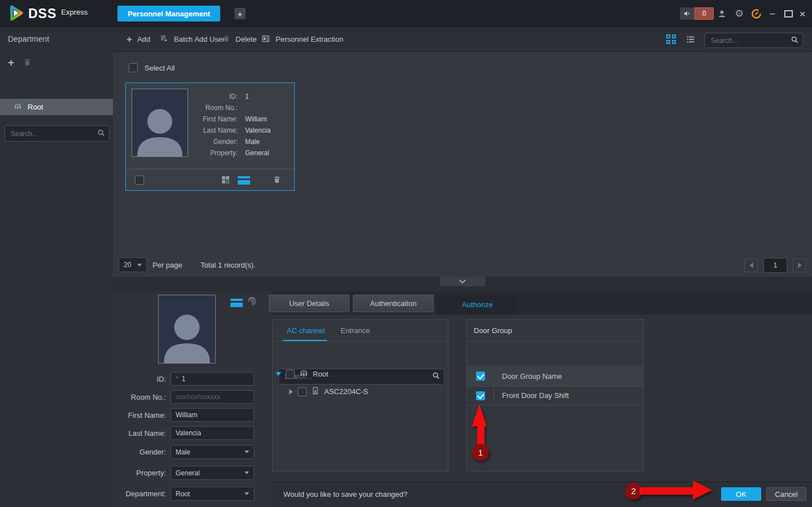 This screenshot has height=507, width=812. Describe the element at coordinates (532, 376) in the screenshot. I see `door-group-column-header: Door Group Name` at that location.